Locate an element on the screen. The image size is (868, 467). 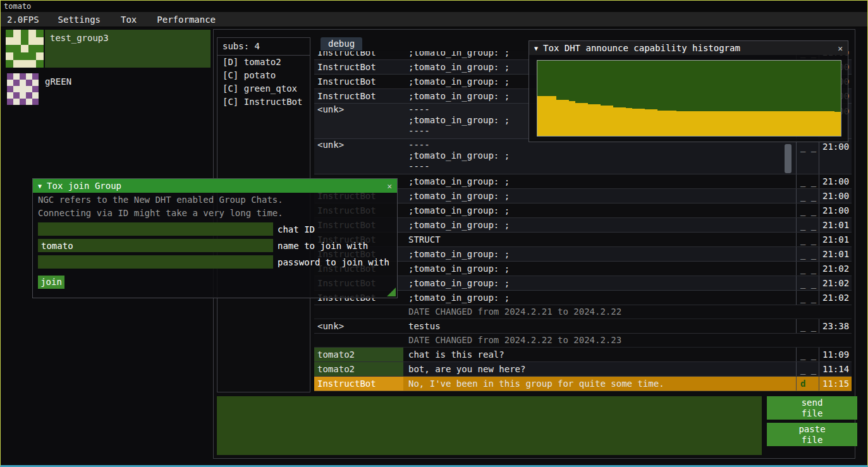
menu-items: SettingsToxPerformance is located at coordinates (134, 20).